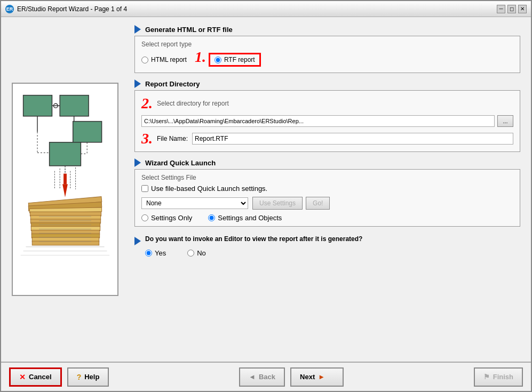 The image size is (532, 392). Describe the element at coordinates (505, 121) in the screenshot. I see `browse-button: ...` at that location.